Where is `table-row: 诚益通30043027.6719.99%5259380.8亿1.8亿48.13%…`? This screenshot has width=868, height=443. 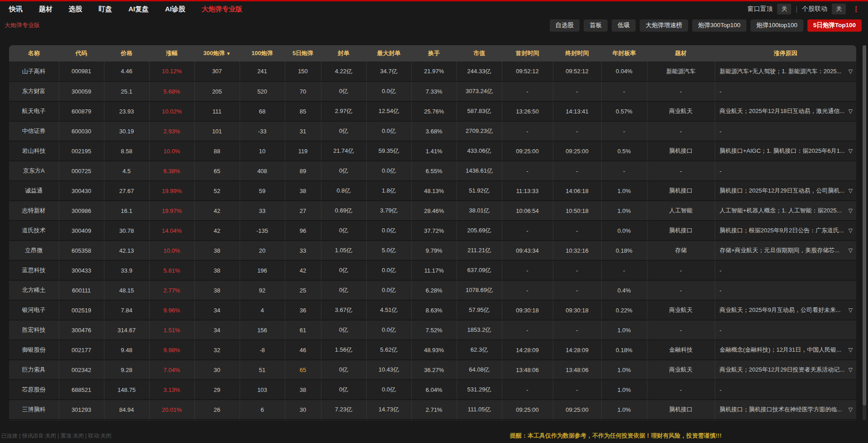 table-row: 诚益通30043027.6719.99%5259380.8亿1.8亿48.13%… is located at coordinates (433, 191).